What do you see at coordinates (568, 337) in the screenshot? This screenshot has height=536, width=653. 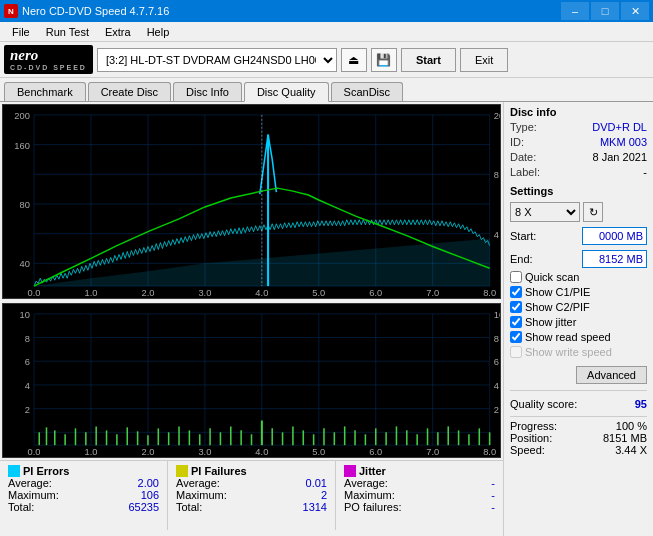 I see `read-speed-label: Show read speed` at bounding box center [568, 337].